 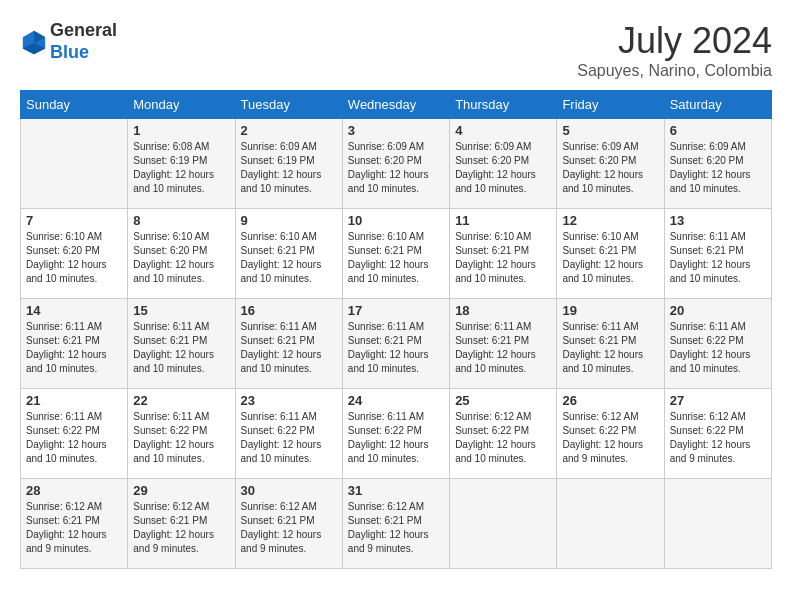 I want to click on cell-content: Sunrise: 6:12 AM Sunset: 6:22 PM Dayligh…, so click(x=718, y=438).